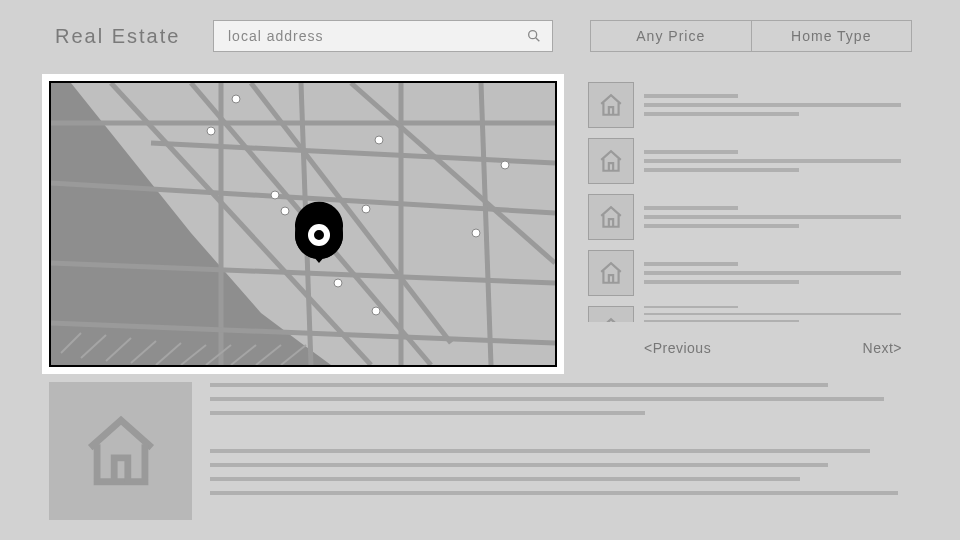 The height and width of the screenshot is (540, 960). Describe the element at coordinates (672, 36) in the screenshot. I see `filter-price: Any Price` at that location.